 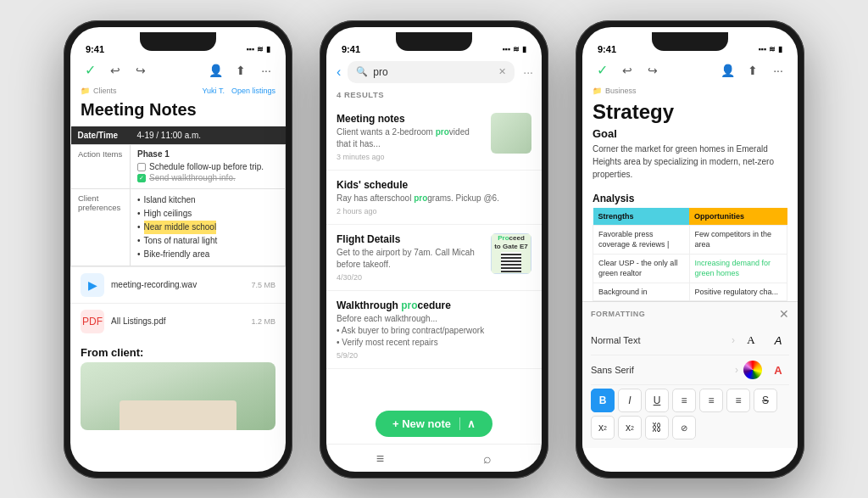 I want to click on search-result-4: Walkthrough procedure Before each walkth…, so click(x=434, y=330).